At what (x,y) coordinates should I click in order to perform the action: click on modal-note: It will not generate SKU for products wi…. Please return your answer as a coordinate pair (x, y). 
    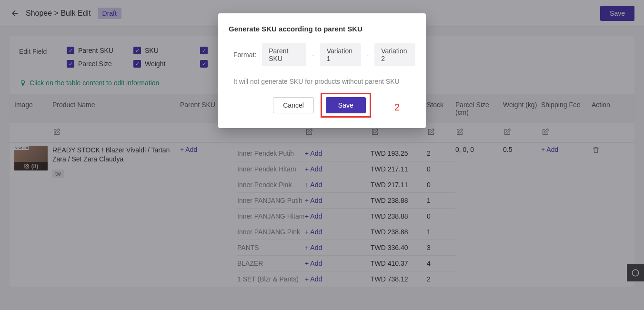
    Looking at the image, I should click on (322, 81).